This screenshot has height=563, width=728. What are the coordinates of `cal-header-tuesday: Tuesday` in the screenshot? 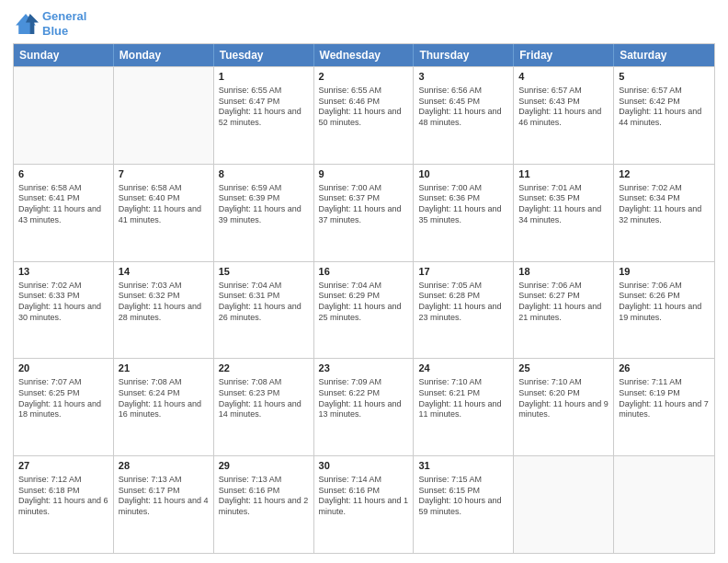 It's located at (265, 55).